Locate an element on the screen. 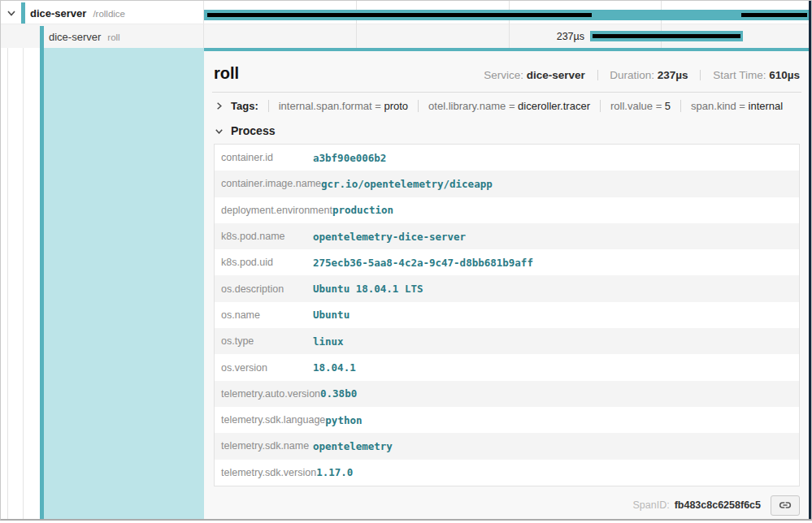 This screenshot has width=812, height=523. spanid-value: fb483c8c6258f6c5 is located at coordinates (718, 505).